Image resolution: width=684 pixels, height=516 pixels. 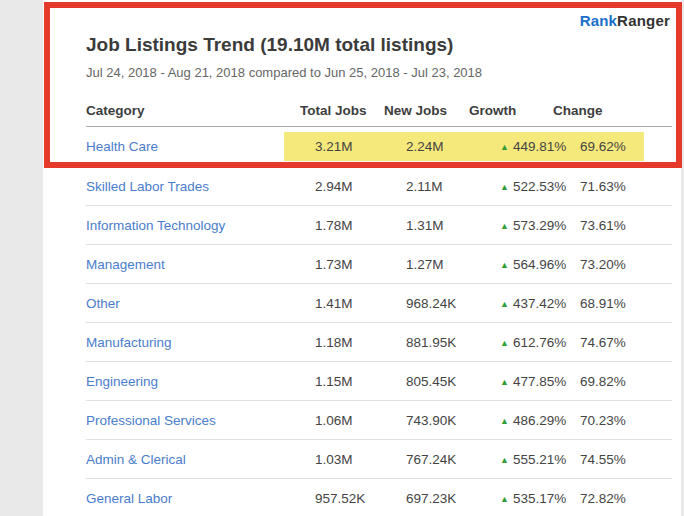 I want to click on new-jobs-cell: 697.23K, so click(x=453, y=498).